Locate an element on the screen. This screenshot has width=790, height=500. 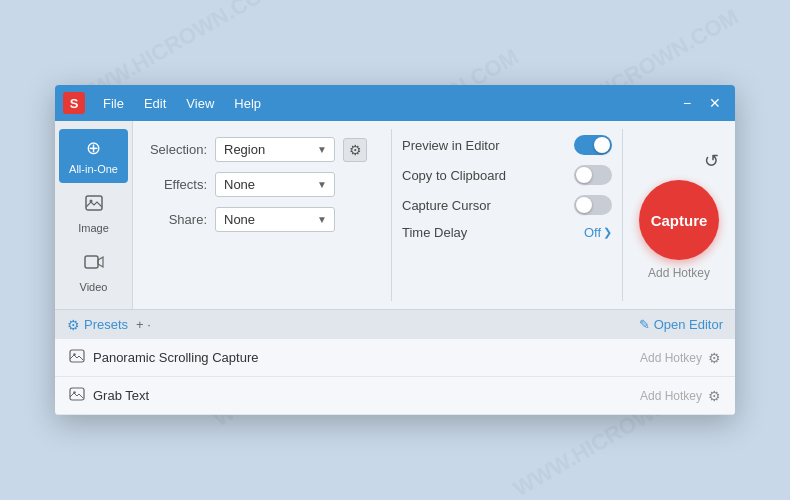
undo-button: ↺ is located at coordinates (712, 161).